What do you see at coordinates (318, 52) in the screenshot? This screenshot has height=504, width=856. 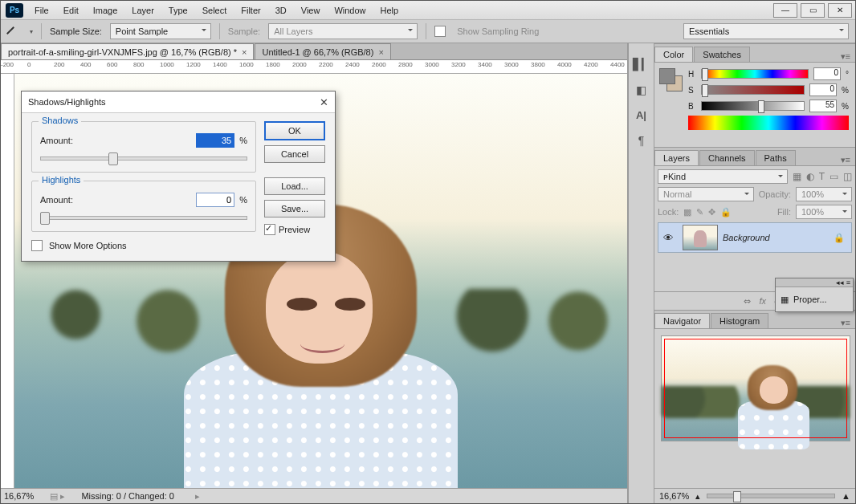 I see `document-tab-label: Untitled-1 @ 66,7% (RGB/8)` at bounding box center [318, 52].